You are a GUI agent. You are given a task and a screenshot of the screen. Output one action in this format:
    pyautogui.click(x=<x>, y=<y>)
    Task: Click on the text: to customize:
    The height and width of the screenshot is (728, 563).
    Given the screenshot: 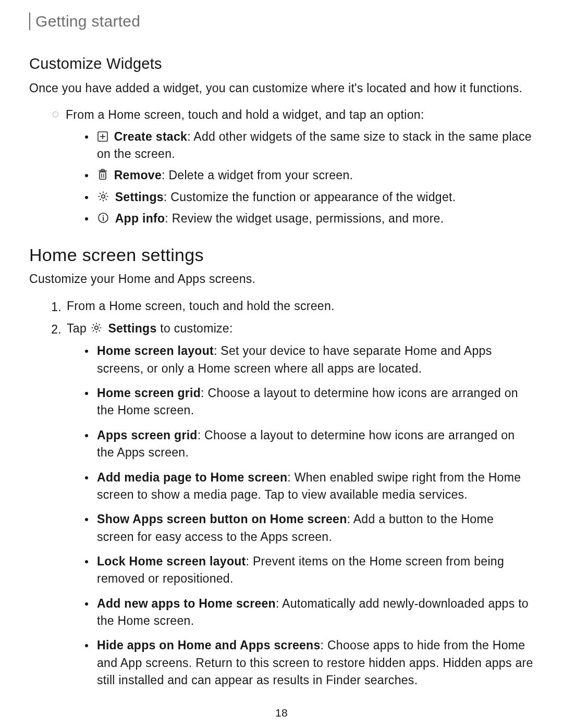 What is the action you would take?
    pyautogui.click(x=196, y=328)
    